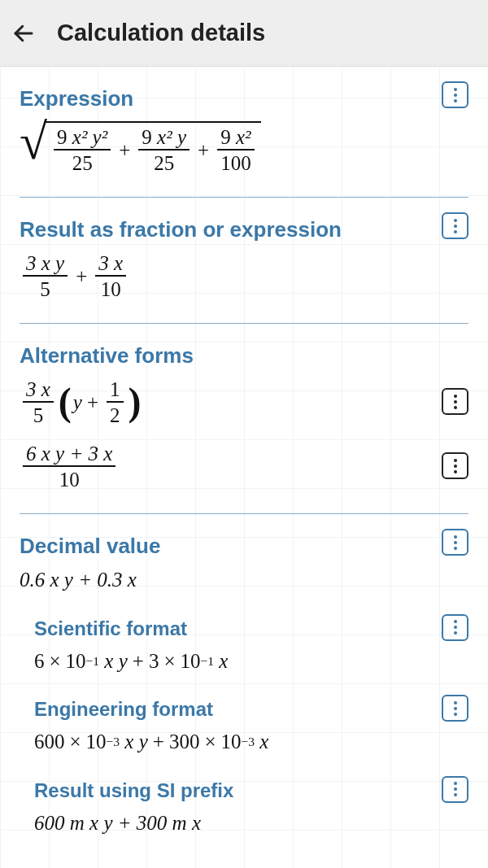  I want to click on more-menu-decimal, so click(455, 542).